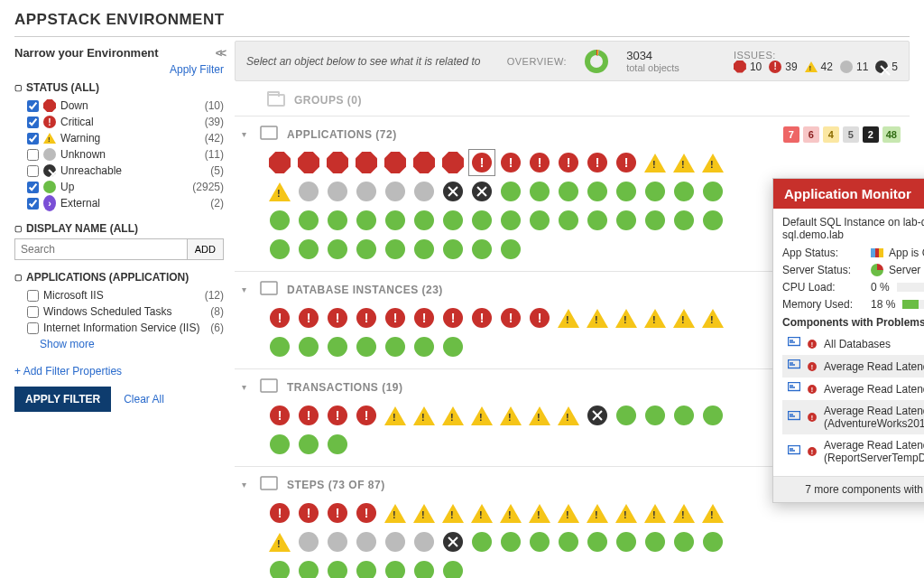 The image size is (924, 578). Describe the element at coordinates (831, 135) in the screenshot. I see `count-badge: 4` at that location.